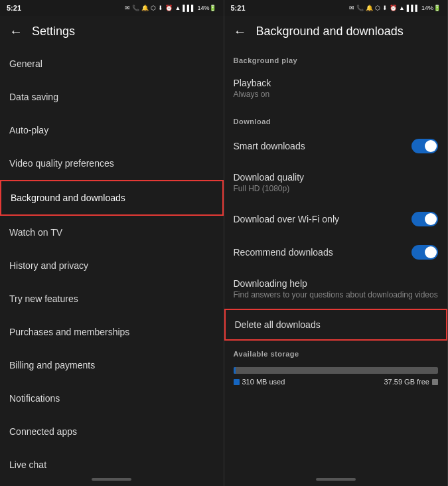  Describe the element at coordinates (112, 97) in the screenshot. I see `menu-item-data-saving: Data saving` at that location.